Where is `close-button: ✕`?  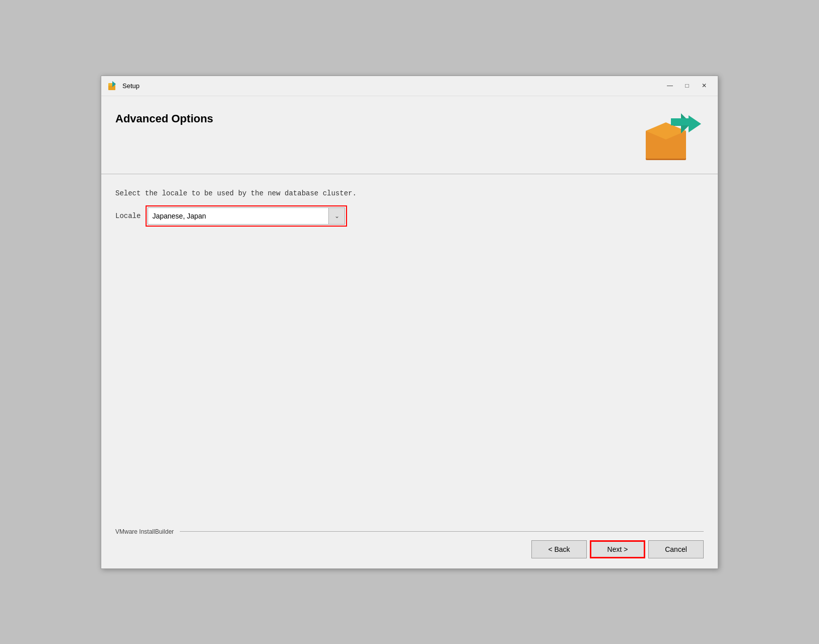 close-button: ✕ is located at coordinates (704, 86).